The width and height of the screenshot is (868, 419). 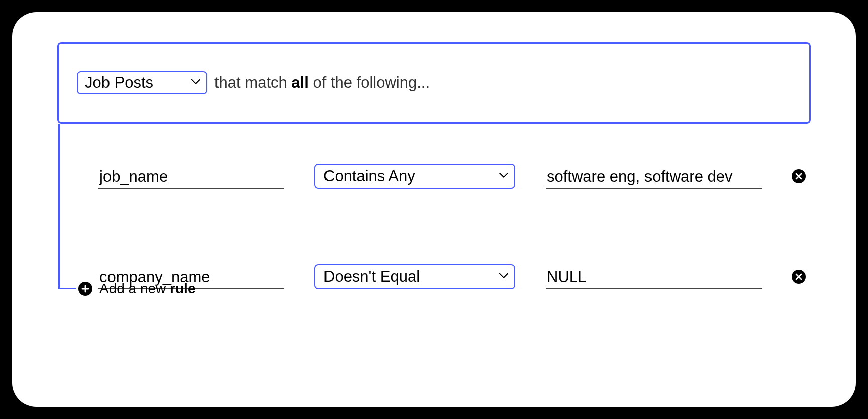 What do you see at coordinates (85, 289) in the screenshot?
I see `plus-icon` at bounding box center [85, 289].